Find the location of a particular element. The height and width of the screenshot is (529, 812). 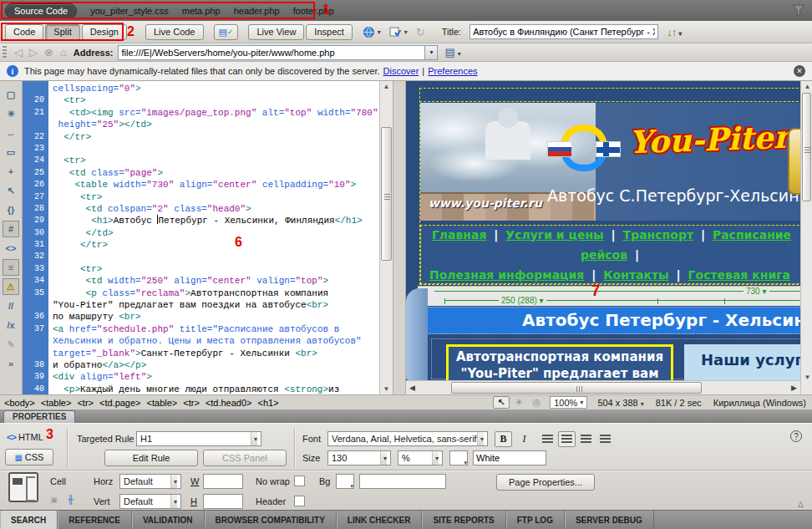

split-cell-icon: ╫ is located at coordinates (70, 500).